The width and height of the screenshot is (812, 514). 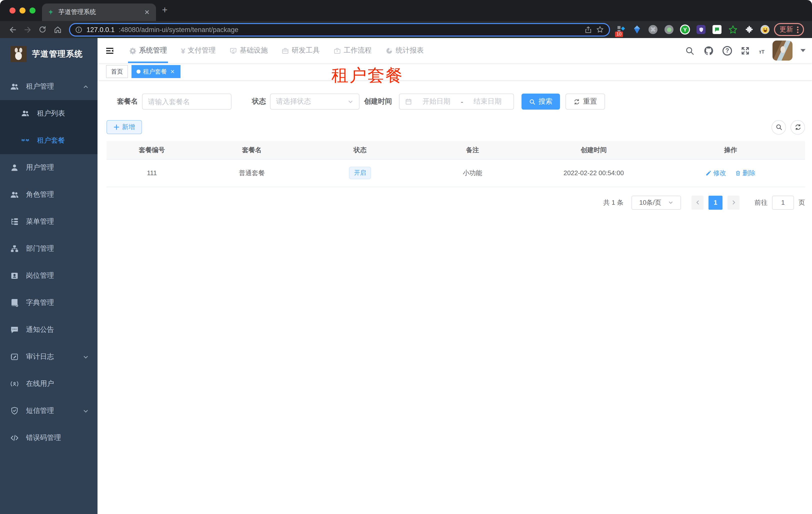 I want to click on refresh-table-button, so click(x=798, y=127).